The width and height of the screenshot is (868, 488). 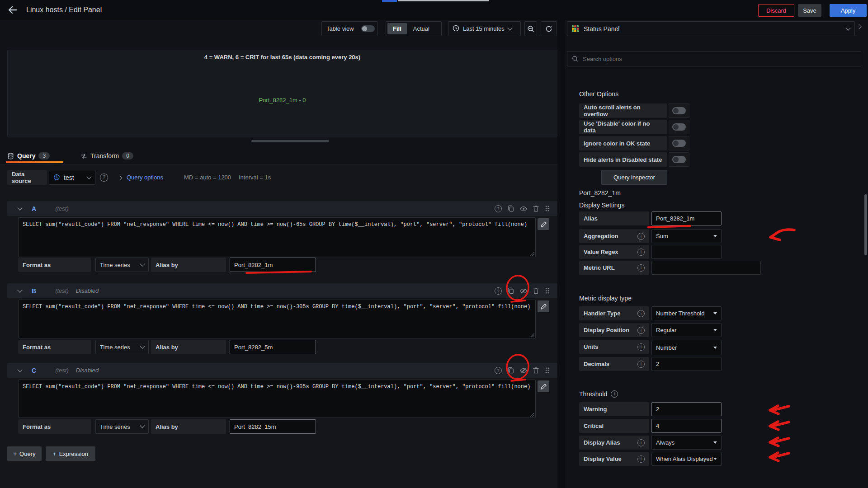 I want to click on save-button: Save, so click(x=810, y=10).